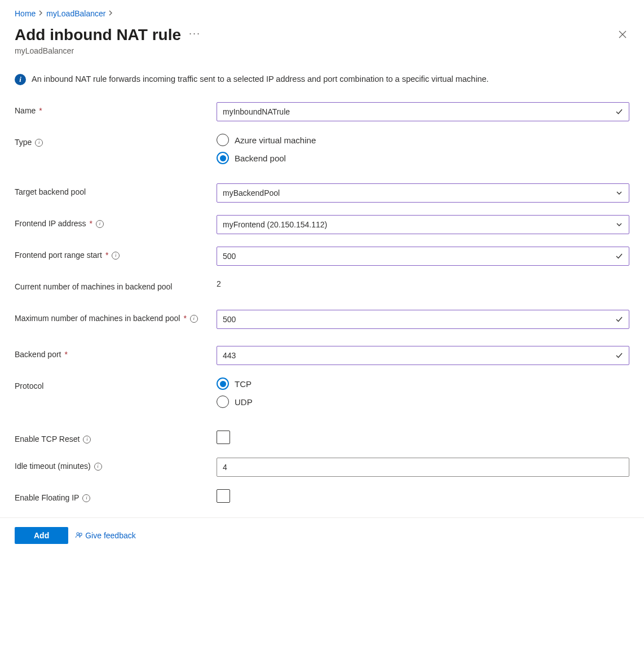 Image resolution: width=644 pixels, height=663 pixels. What do you see at coordinates (322, 51) in the screenshot?
I see `page-subtitle: myLoadBalancer` at bounding box center [322, 51].